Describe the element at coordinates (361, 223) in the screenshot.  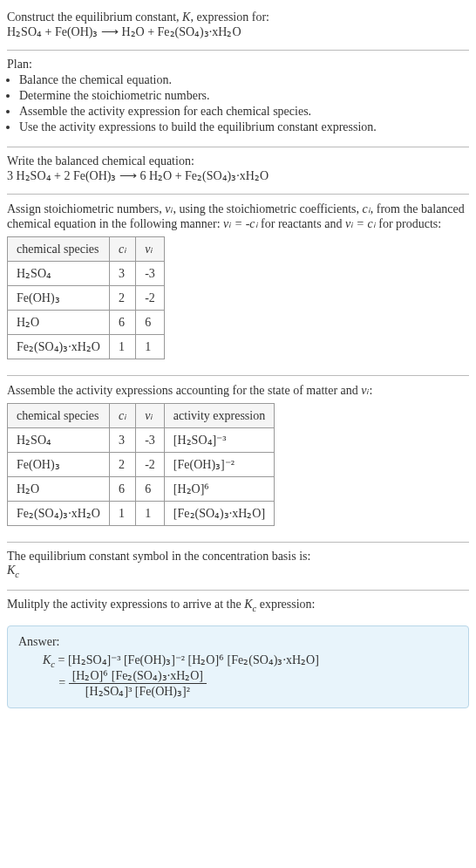
I see `stoich-rel-prod: νᵢ = cᵢ` at that location.